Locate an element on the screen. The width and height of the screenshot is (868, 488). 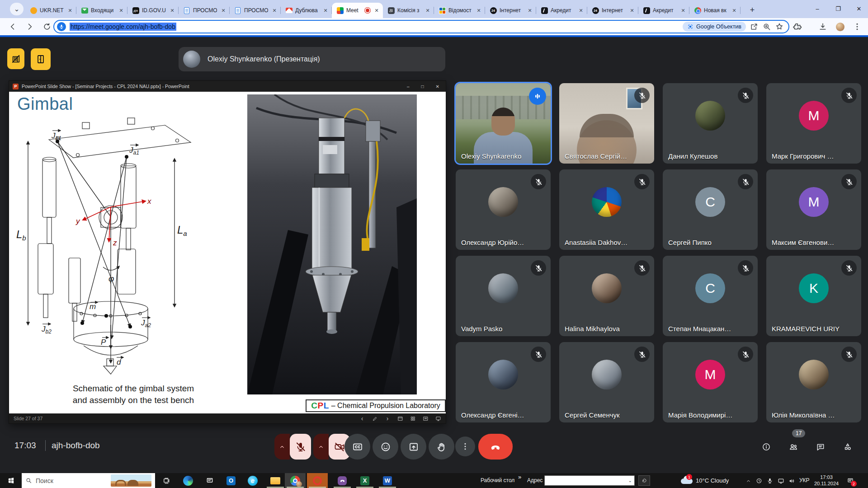
participant-tile: MМаксим Євгенови… is located at coordinates (814, 210).